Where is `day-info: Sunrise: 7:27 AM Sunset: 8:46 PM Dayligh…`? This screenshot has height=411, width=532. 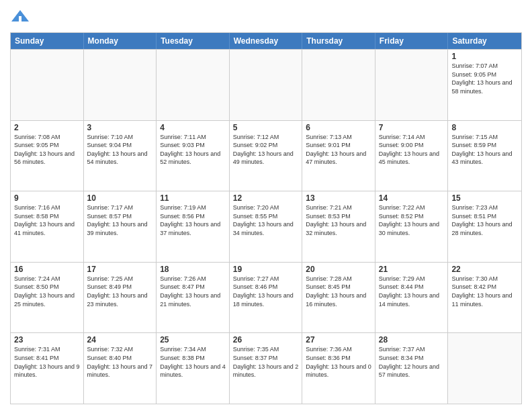 day-info: Sunrise: 7:27 AM Sunset: 8:46 PM Dayligh… is located at coordinates (266, 291).